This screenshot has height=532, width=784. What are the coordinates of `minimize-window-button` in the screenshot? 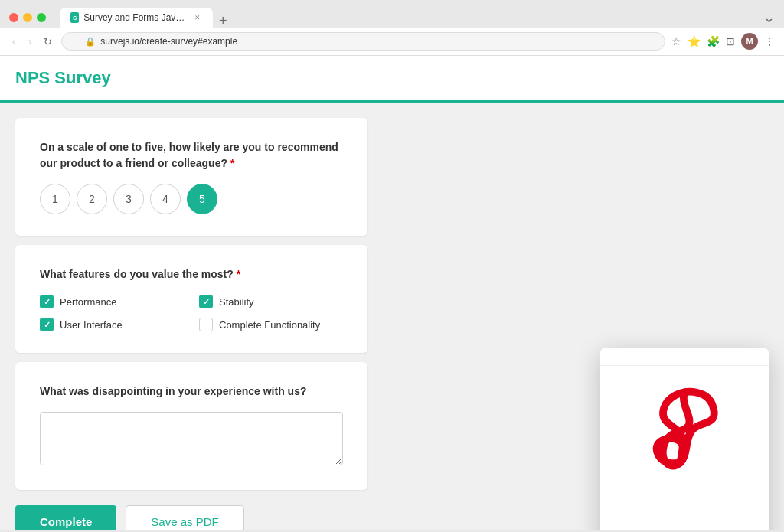 It's located at (28, 18).